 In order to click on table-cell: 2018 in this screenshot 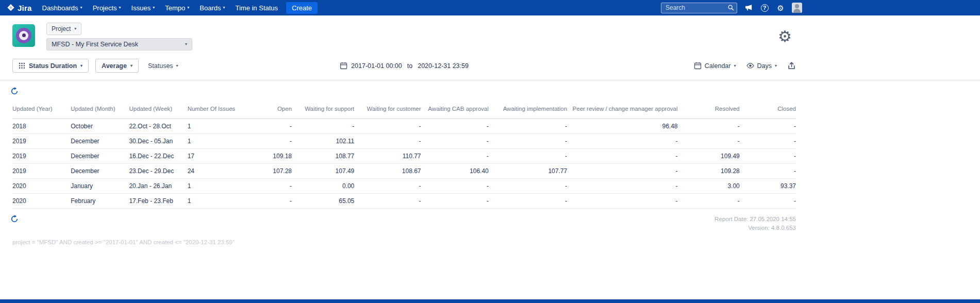, I will do `click(41, 127)`.